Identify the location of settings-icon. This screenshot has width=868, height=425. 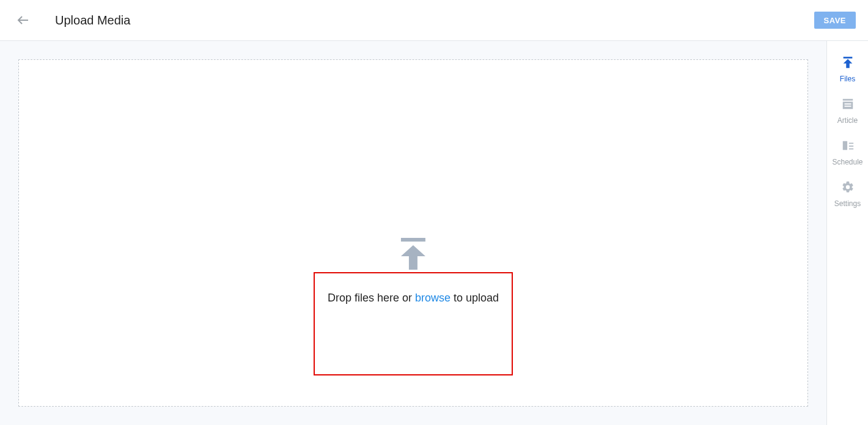
(848, 187).